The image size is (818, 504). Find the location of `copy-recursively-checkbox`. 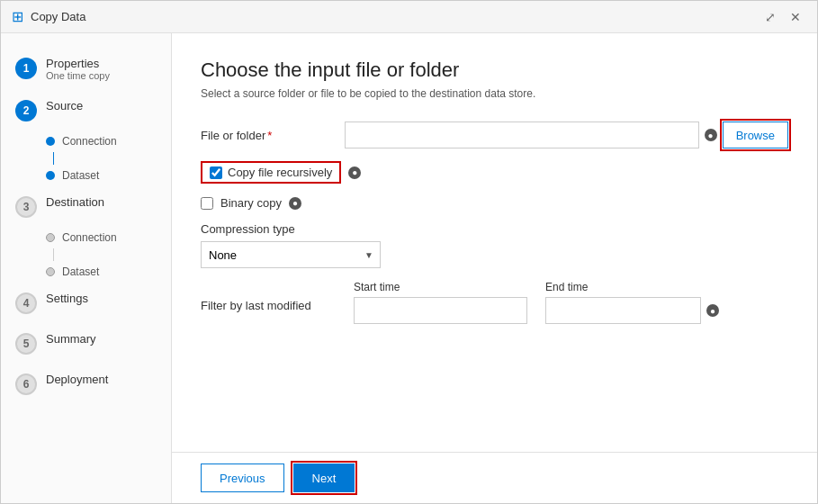

copy-recursively-checkbox is located at coordinates (216, 173).